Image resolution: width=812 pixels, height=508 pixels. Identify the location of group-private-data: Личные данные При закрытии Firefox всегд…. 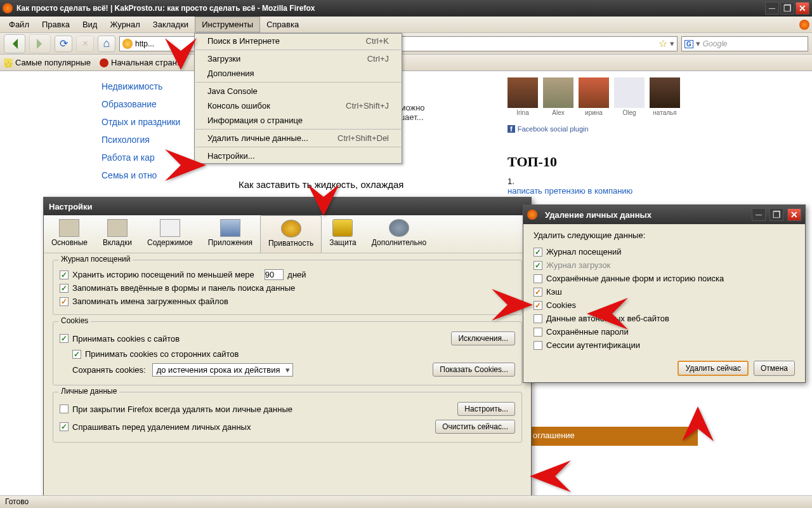
(287, 417).